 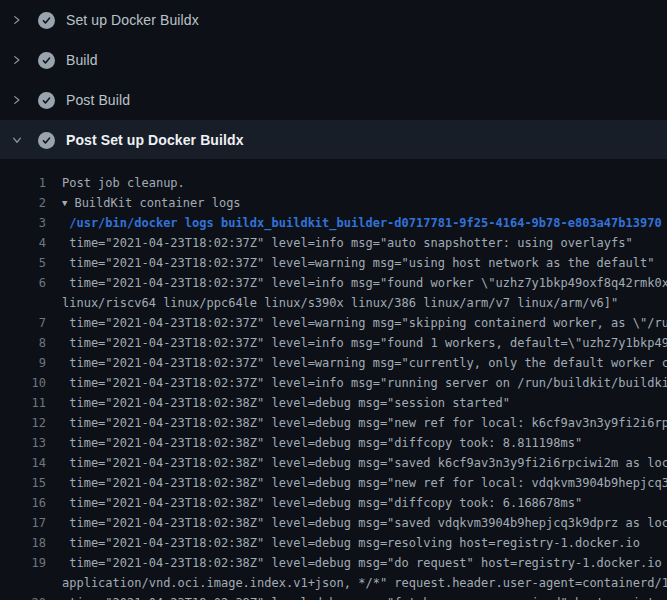 I want to click on log-row: 2 ▼BuildKit container logs, so click(x=334, y=203).